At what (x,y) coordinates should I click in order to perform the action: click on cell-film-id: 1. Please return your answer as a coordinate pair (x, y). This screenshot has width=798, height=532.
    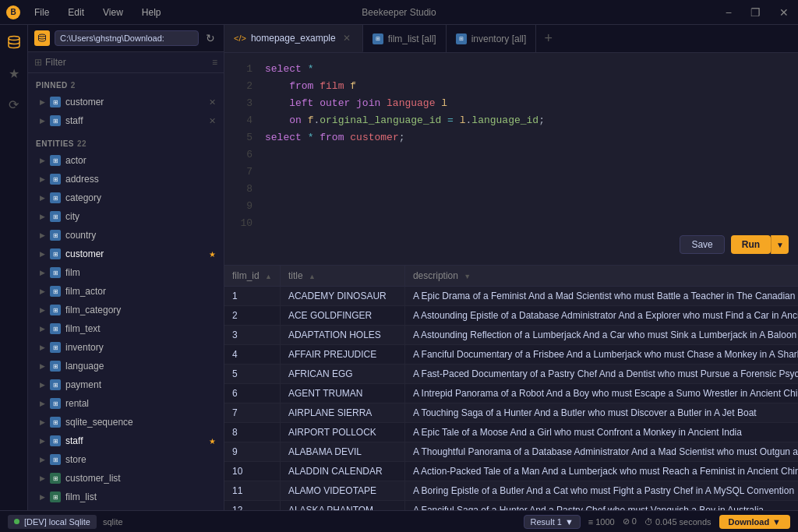
    Looking at the image, I should click on (252, 296).